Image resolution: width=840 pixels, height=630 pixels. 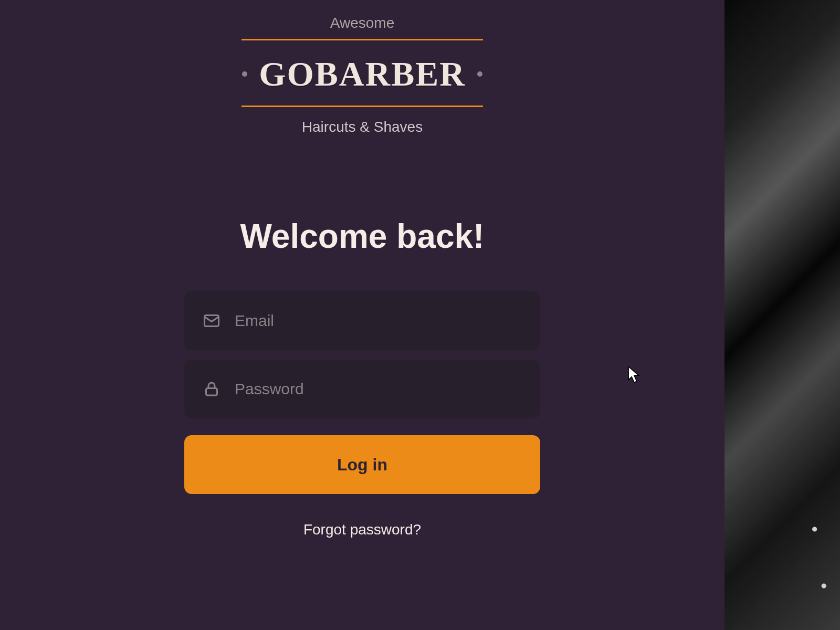 I want to click on password-input, so click(x=379, y=389).